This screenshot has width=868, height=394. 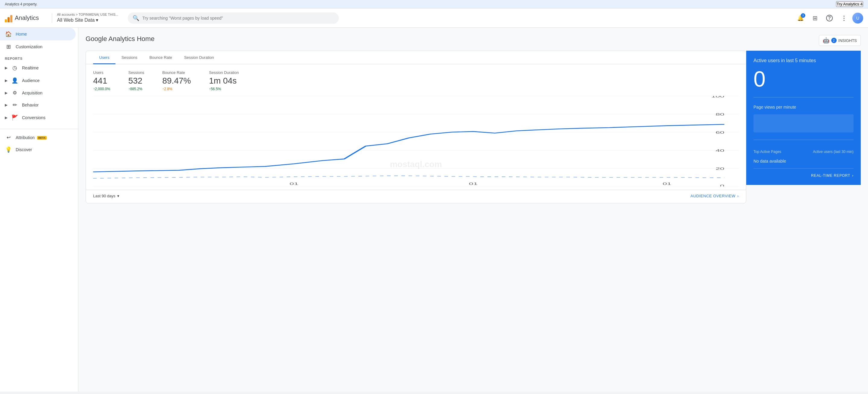 I want to click on svg-text: 0, so click(x=722, y=186).